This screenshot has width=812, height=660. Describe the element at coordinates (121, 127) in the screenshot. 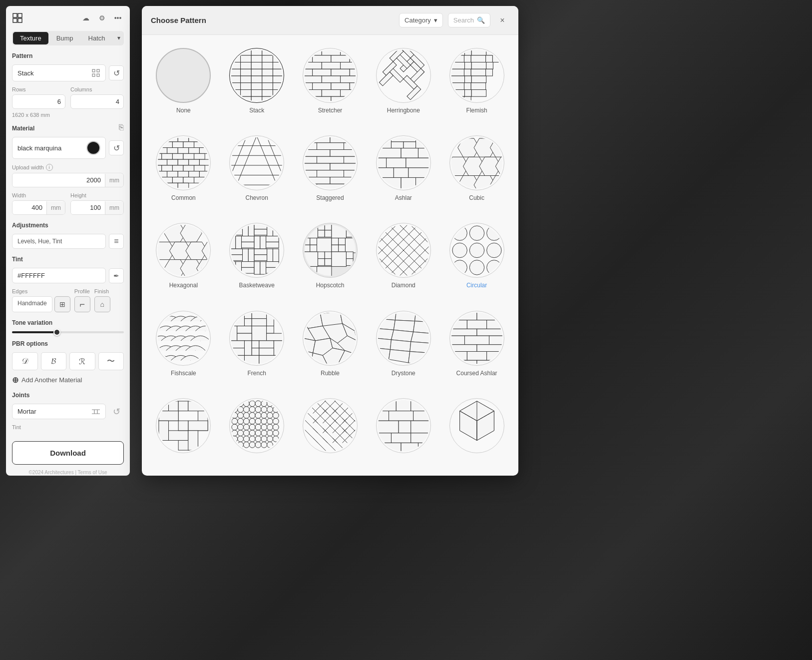

I see `material-copy-icon: ⎘` at that location.